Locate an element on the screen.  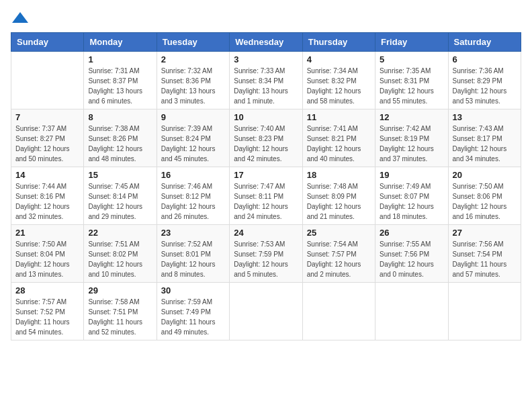
day-info: Sunrise: 7:36 AMSunset: 8:29 PMDaylight:… is located at coordinates (485, 86).